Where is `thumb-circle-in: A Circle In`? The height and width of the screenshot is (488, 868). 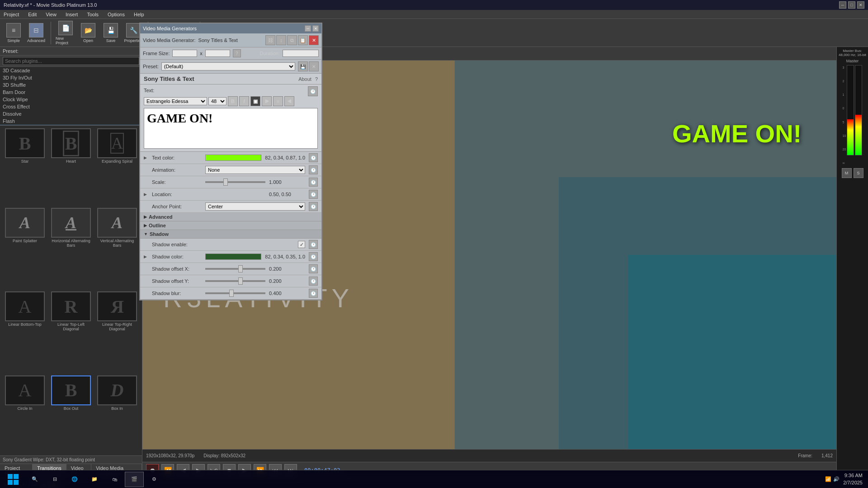 thumb-circle-in: A Circle In is located at coordinates (25, 414).